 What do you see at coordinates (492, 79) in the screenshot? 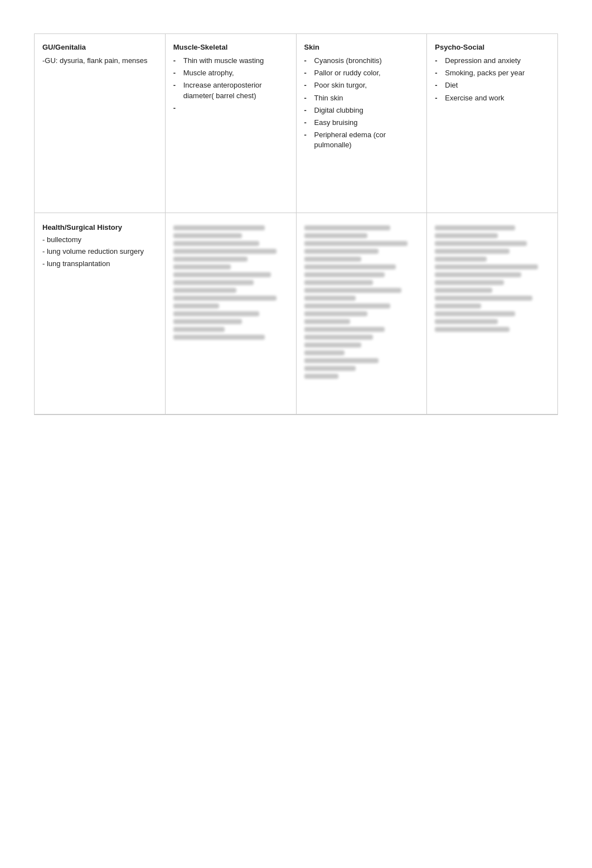
I see `psycho-list: - Depression and anxiety - Smoking, pack…` at bounding box center [492, 79].